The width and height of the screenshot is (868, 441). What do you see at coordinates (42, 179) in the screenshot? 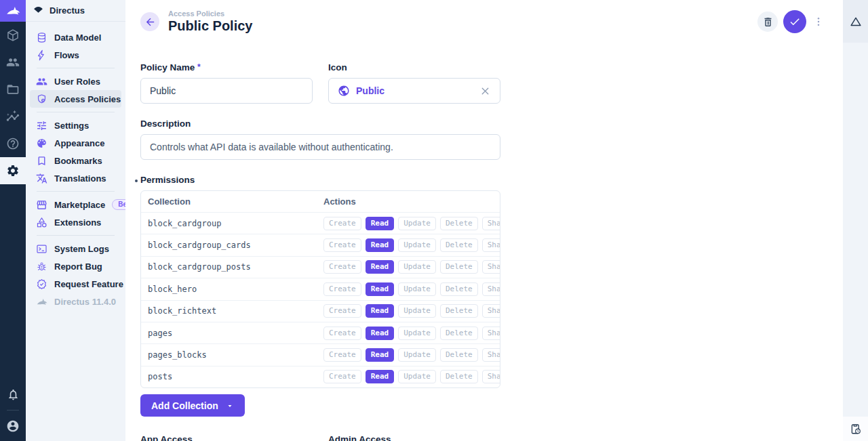
I see `translate-icon` at bounding box center [42, 179].